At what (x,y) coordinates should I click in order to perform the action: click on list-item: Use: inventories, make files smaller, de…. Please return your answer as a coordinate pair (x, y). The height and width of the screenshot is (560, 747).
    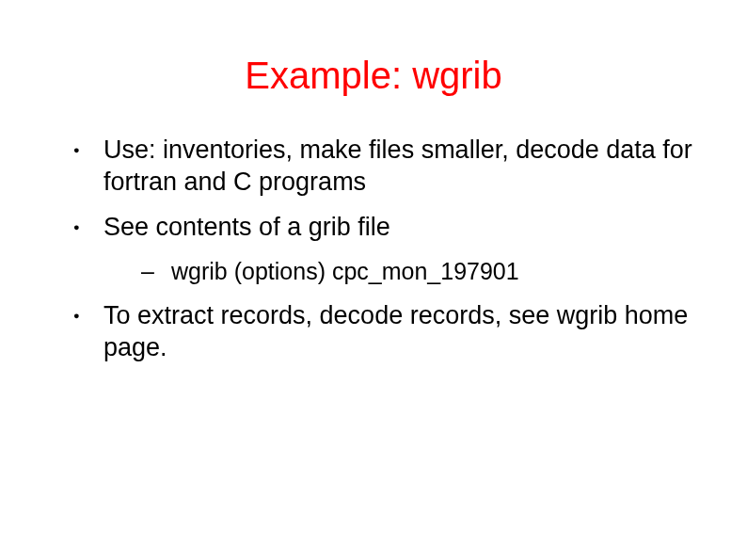
    Looking at the image, I should click on (383, 167).